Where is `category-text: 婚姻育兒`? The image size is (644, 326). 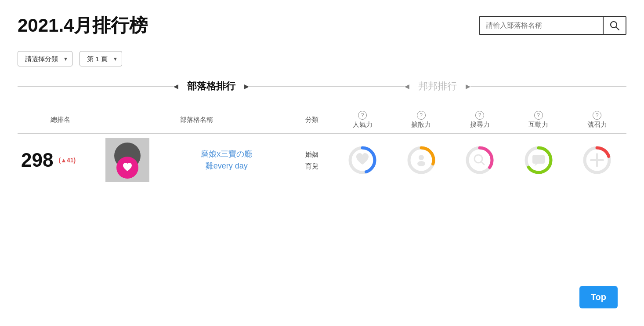
category-text: 婚姻育兒 is located at coordinates (312, 160).